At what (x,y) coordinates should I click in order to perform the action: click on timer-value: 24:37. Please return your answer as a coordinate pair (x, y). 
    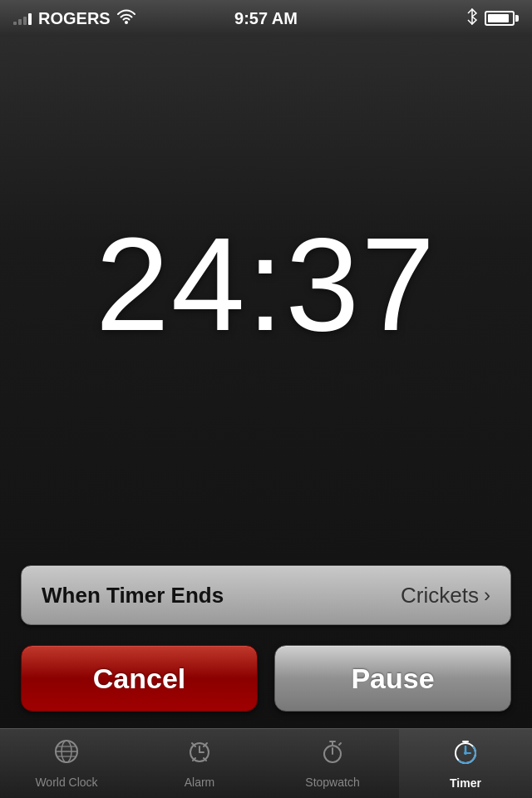
    Looking at the image, I should click on (266, 284).